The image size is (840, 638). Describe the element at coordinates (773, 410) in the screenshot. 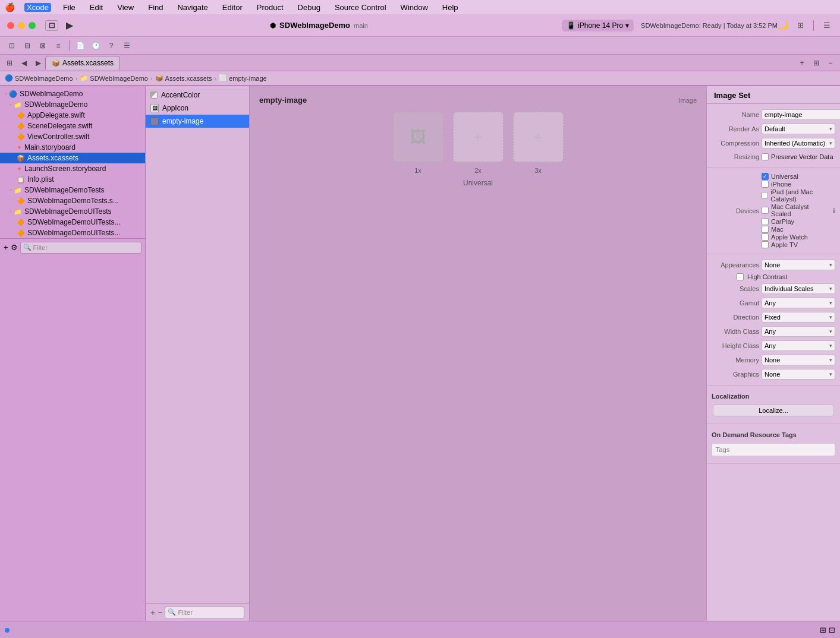

I see `localize-button: Localize...` at that location.